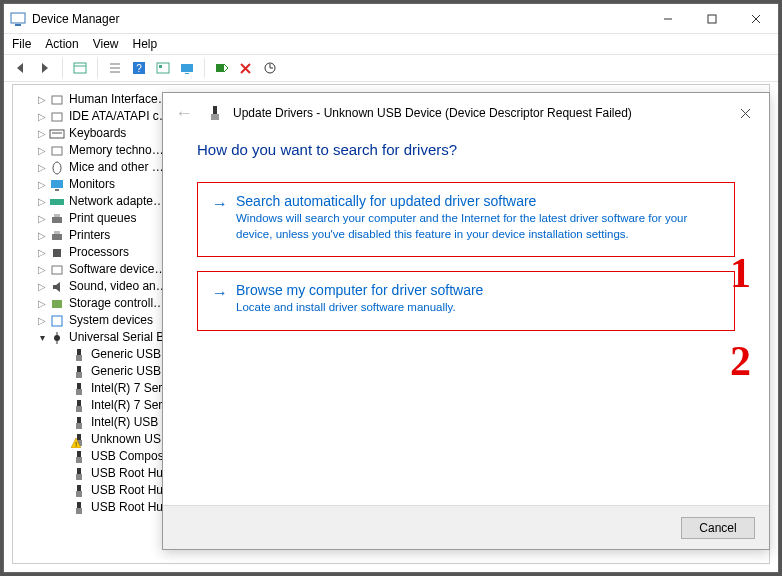 This screenshot has height=576, width=782. I want to click on device-icon, so click(215, 113).